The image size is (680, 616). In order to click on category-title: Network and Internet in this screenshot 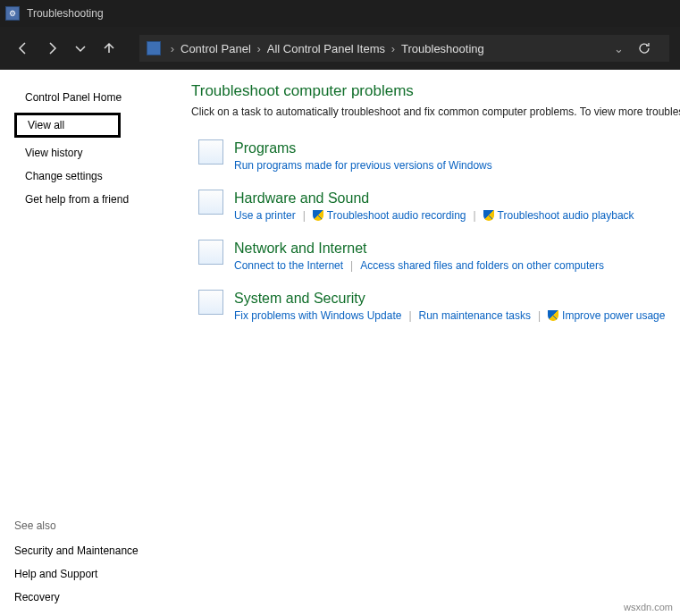, I will do `click(458, 249)`.